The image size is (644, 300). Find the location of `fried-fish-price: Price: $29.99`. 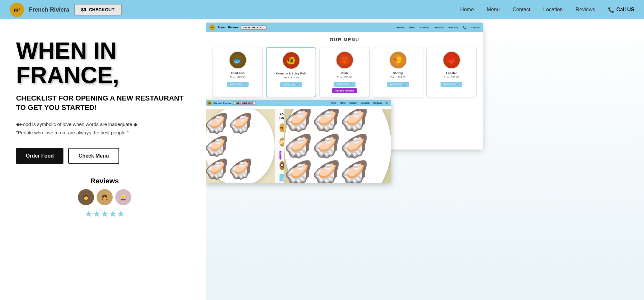

fried-fish-price: Price: $29.99 is located at coordinates (238, 77).